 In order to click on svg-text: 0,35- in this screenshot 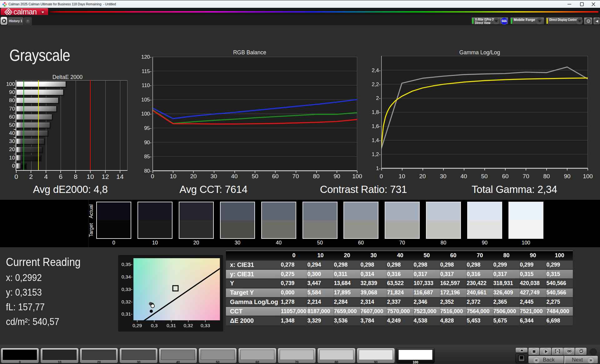, I will do `click(127, 264)`.